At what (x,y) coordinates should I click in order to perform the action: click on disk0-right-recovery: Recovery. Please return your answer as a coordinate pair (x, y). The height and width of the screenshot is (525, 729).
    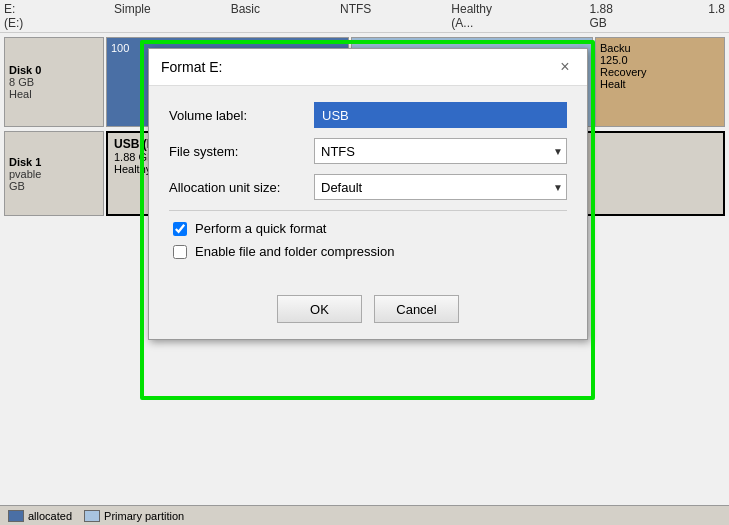
    Looking at the image, I should click on (660, 72).